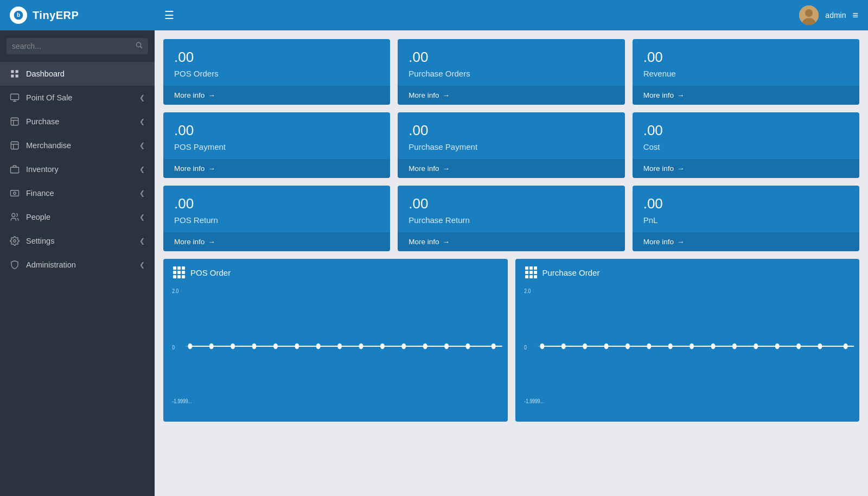 This screenshot has height=496, width=868. I want to click on purchase-icon, so click(15, 122).